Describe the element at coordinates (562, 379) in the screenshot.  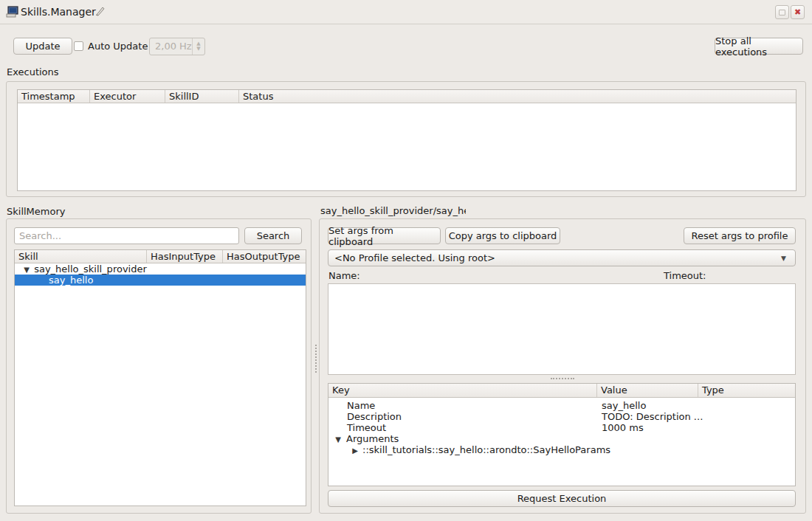
I see `detail-splitter-handle` at that location.